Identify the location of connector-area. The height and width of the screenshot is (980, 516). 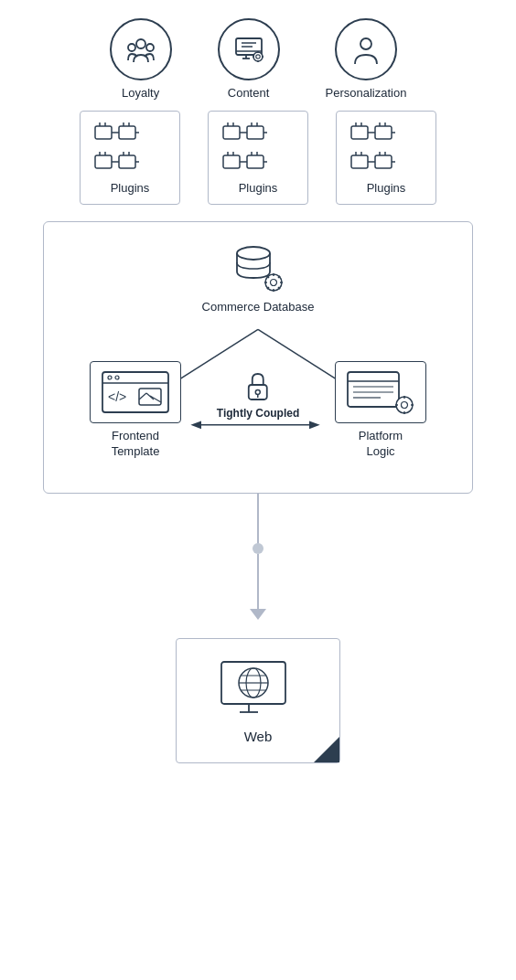
(258, 557).